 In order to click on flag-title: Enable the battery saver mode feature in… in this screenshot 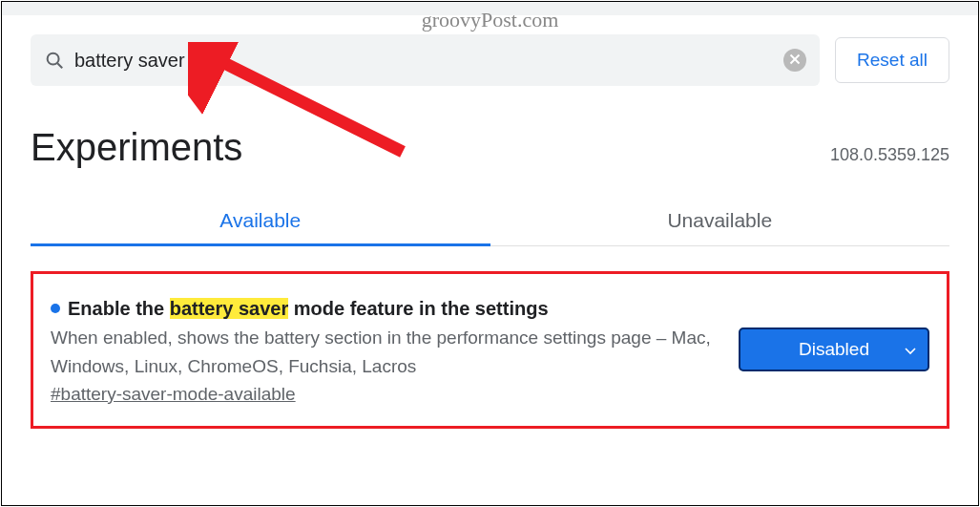, I will do `click(386, 308)`.